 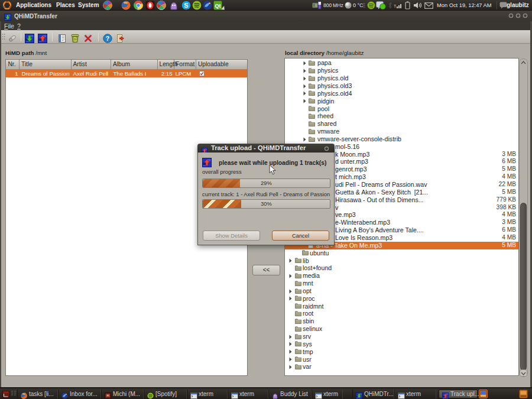 What do you see at coordinates (186, 5) in the screenshot?
I see `svg-text: S` at bounding box center [186, 5].